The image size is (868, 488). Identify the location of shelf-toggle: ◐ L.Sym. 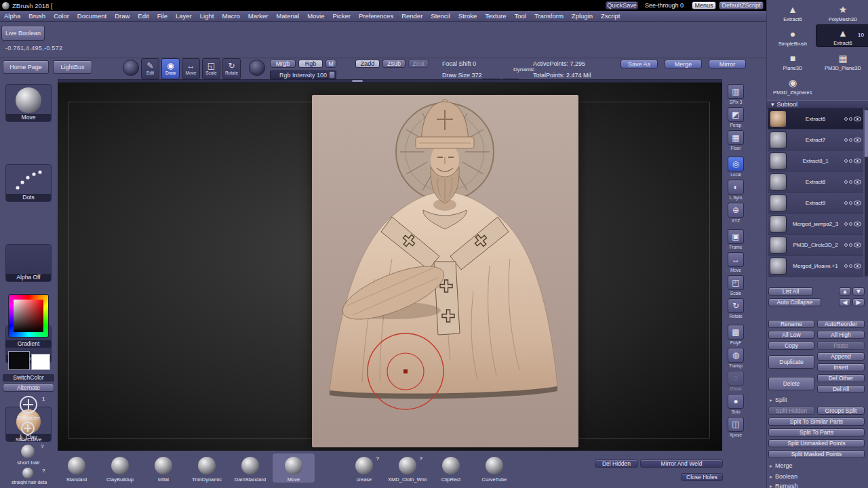
(736, 190).